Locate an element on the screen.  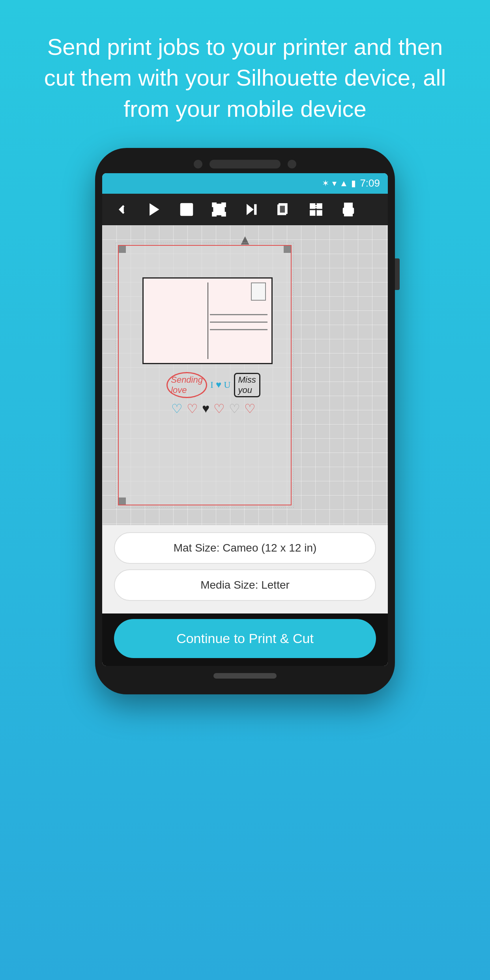
phone-bottom-bar: Continue to Print & Cut is located at coordinates (245, 640).